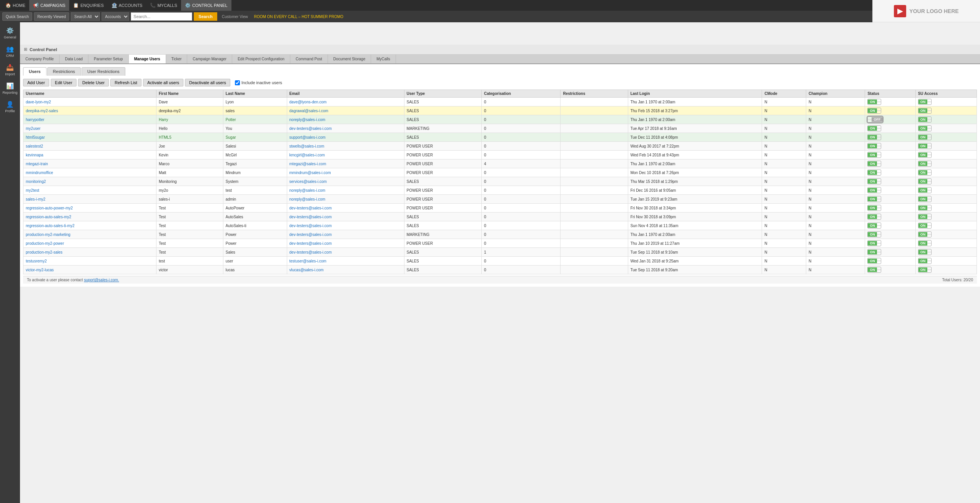 The height and width of the screenshot is (503, 980). I want to click on table-row: victor-my2-lucas victor lucas vlucas@sal…, so click(500, 270).